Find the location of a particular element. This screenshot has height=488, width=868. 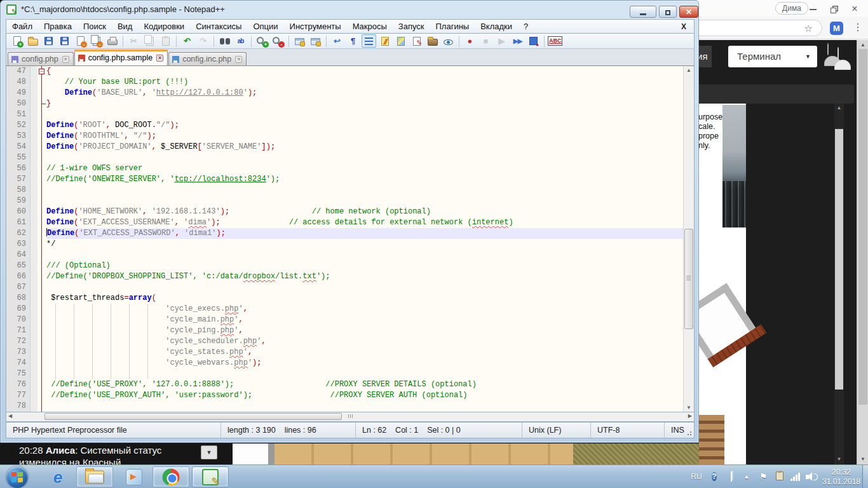

show-hidden-icons: ▲ is located at coordinates (747, 477).